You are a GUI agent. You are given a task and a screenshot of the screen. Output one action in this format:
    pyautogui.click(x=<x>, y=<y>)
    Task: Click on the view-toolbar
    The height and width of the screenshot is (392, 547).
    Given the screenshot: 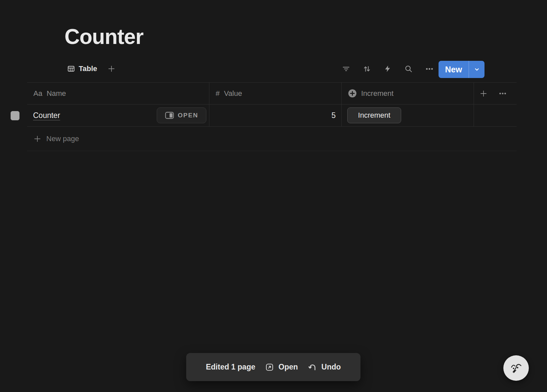 What is the action you would take?
    pyautogui.click(x=388, y=69)
    